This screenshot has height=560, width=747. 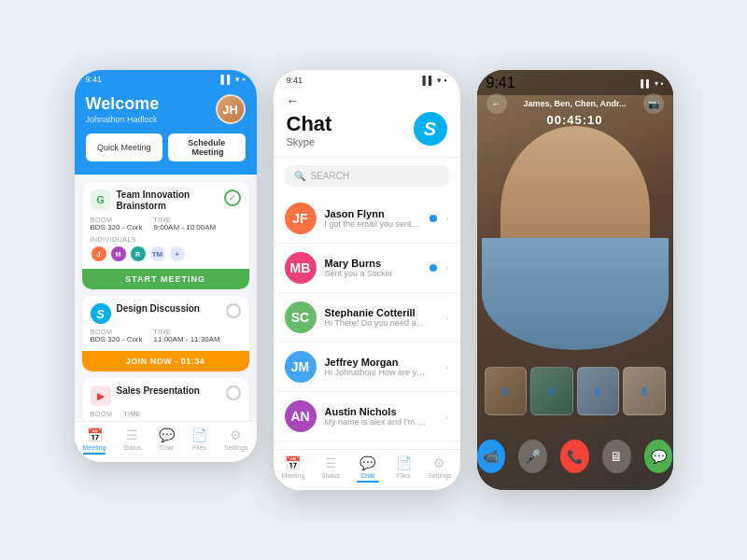 I want to click on thumbnail-1: 👤, so click(x=552, y=391).